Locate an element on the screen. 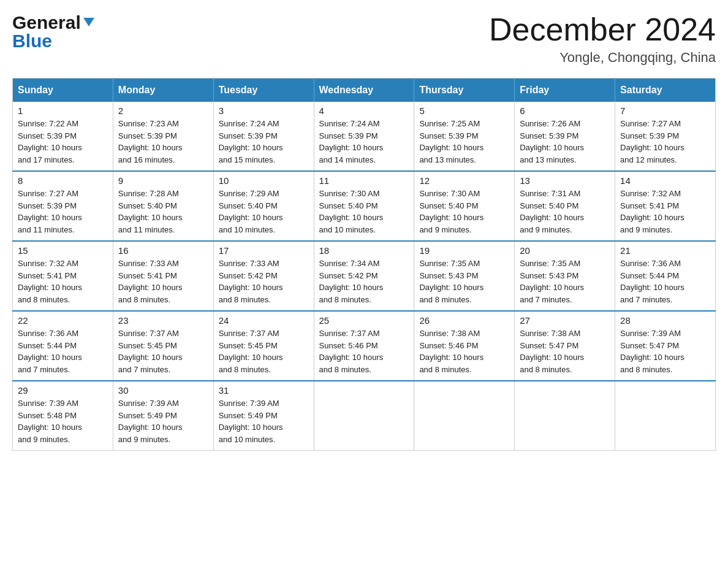 This screenshot has height=563, width=728. col-header-thursday: Thursday is located at coordinates (464, 91).